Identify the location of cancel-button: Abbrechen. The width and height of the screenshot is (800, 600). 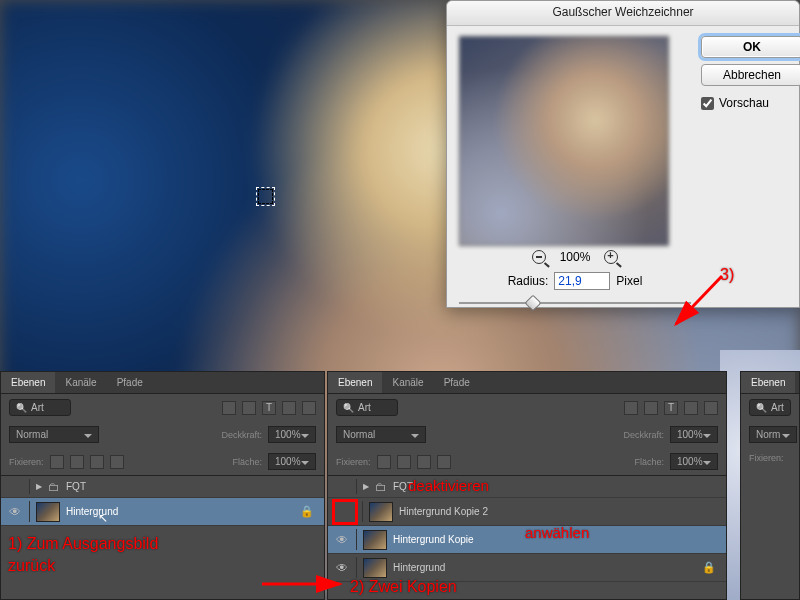
(750, 75).